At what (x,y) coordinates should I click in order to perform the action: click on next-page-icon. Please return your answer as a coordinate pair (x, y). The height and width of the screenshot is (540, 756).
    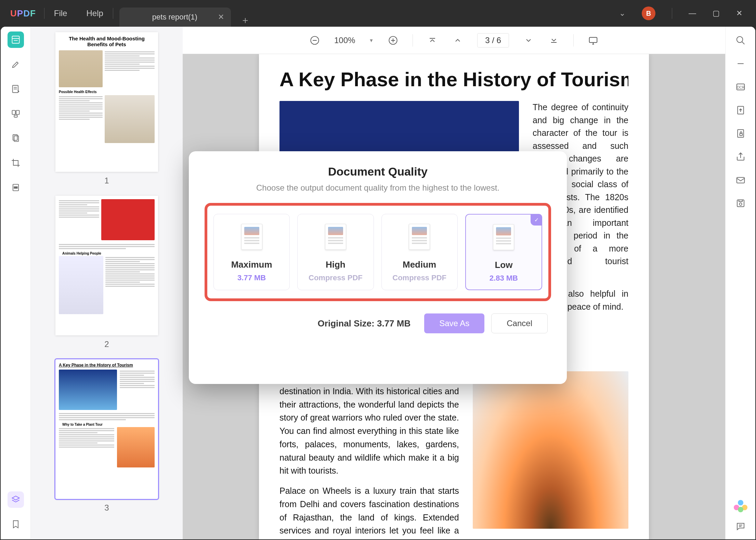
    Looking at the image, I should click on (529, 40).